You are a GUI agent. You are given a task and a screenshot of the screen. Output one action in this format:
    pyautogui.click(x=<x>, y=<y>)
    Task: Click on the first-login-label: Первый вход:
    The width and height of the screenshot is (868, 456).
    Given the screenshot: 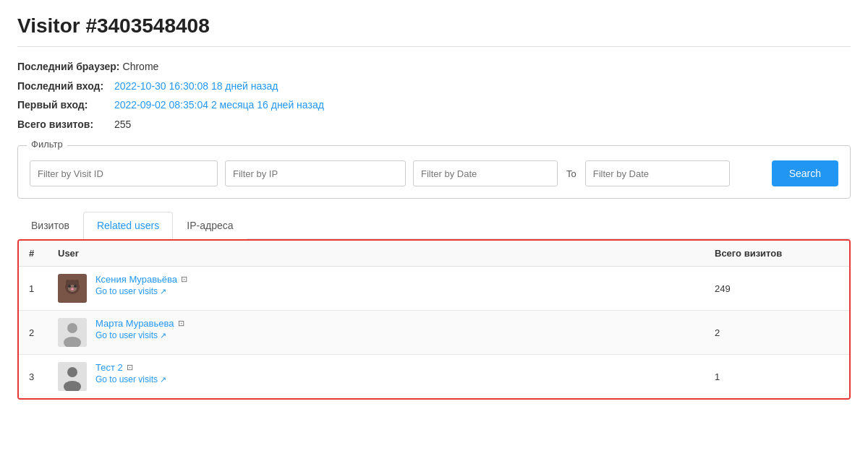 What is the action you would take?
    pyautogui.click(x=64, y=106)
    